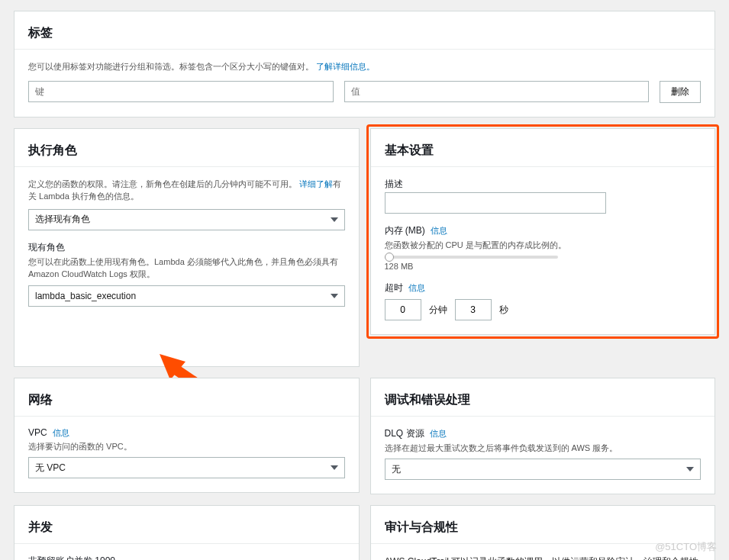  What do you see at coordinates (685, 547) in the screenshot?
I see `watermark: @51CTO博客` at bounding box center [685, 547].